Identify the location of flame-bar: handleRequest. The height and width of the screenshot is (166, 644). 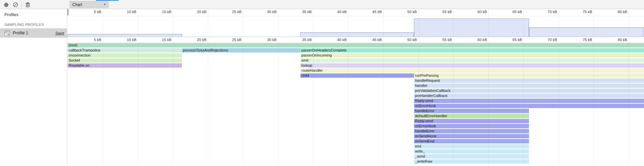
(529, 81).